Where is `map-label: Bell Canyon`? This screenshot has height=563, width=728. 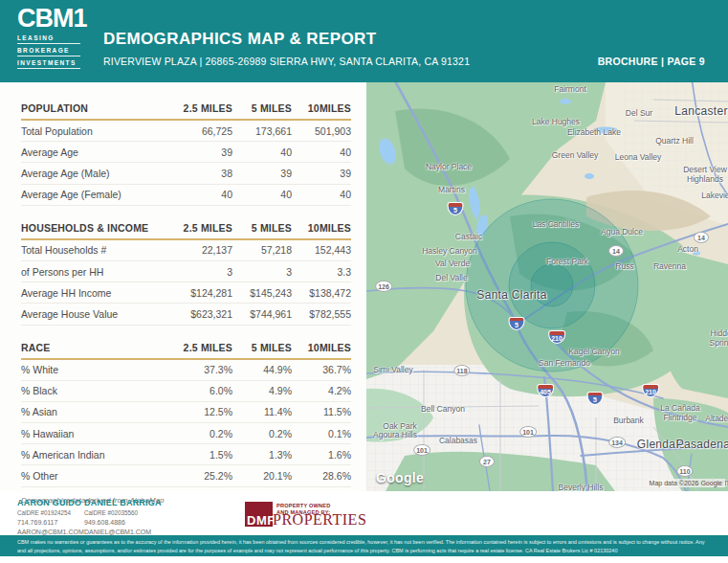
map-label: Bell Canyon is located at coordinates (443, 410).